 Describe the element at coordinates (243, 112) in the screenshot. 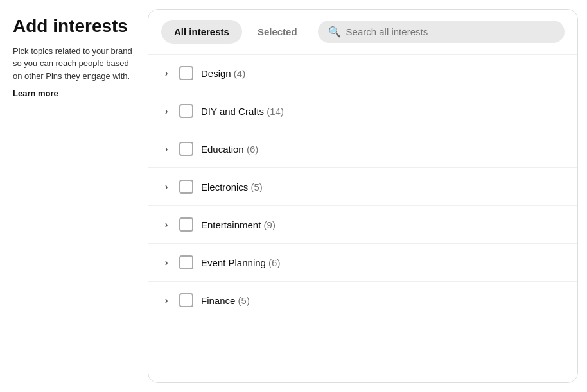

I see `interest-name: DIY and Crafts (14)` at that location.